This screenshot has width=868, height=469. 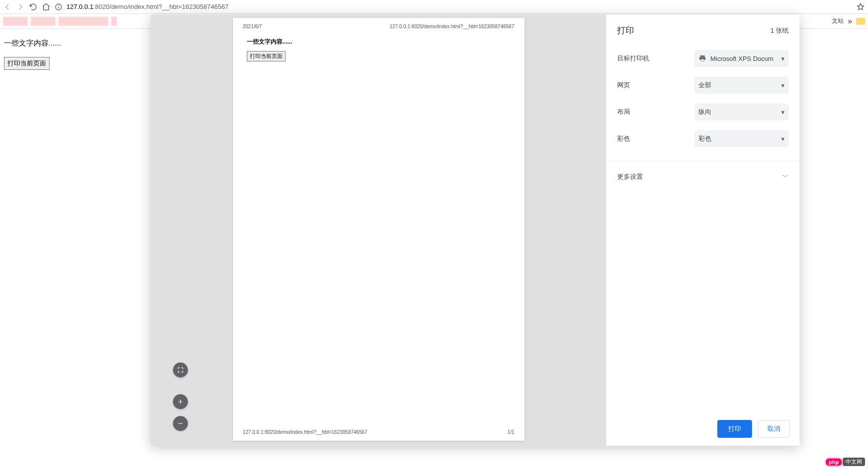 What do you see at coordinates (511, 432) in the screenshot?
I see `preview-page-number: 1/1` at bounding box center [511, 432].